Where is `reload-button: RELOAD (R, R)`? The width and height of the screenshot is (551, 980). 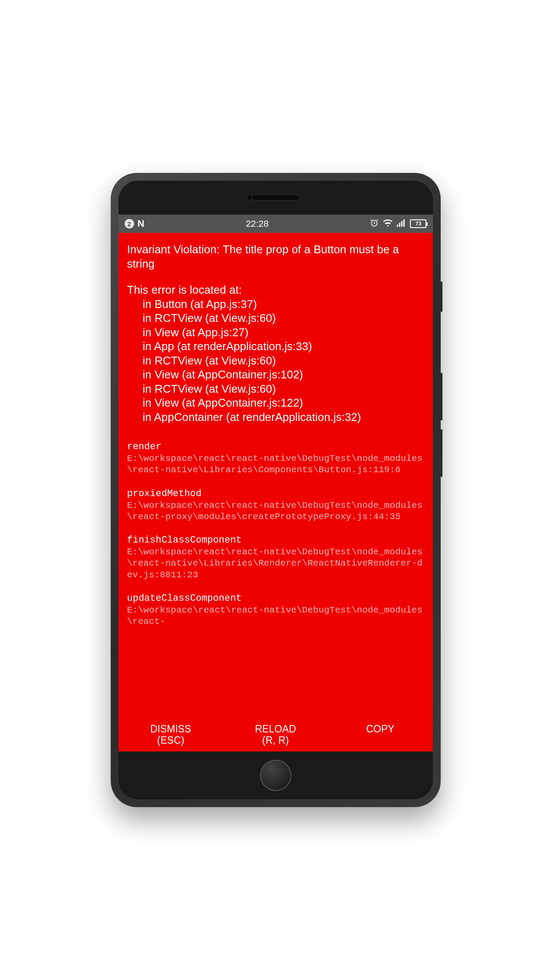 reload-button: RELOAD (R, R) is located at coordinates (275, 735).